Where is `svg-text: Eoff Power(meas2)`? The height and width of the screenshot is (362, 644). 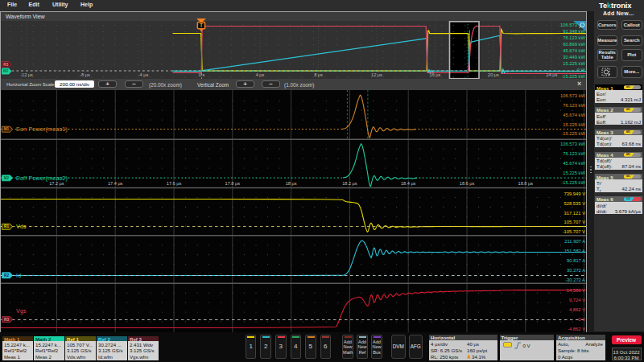
svg-text: Eoff Power(meas2) is located at coordinates (42, 179).